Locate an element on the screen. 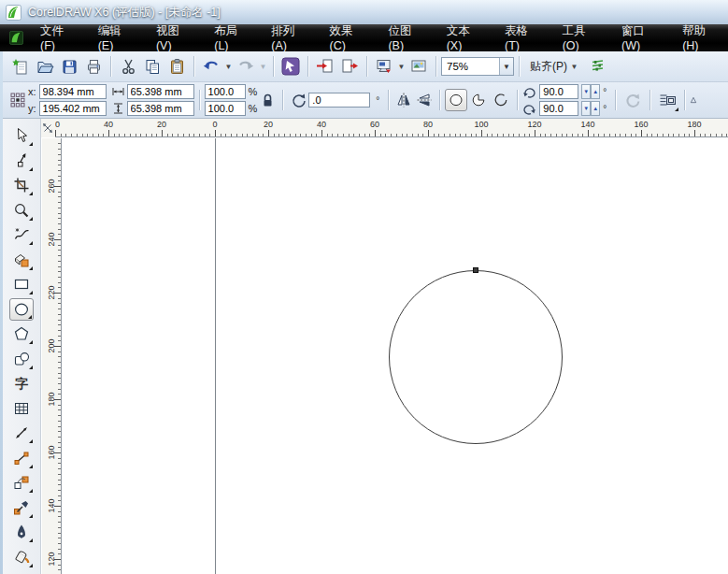  starting-angle-input is located at coordinates (559, 92).